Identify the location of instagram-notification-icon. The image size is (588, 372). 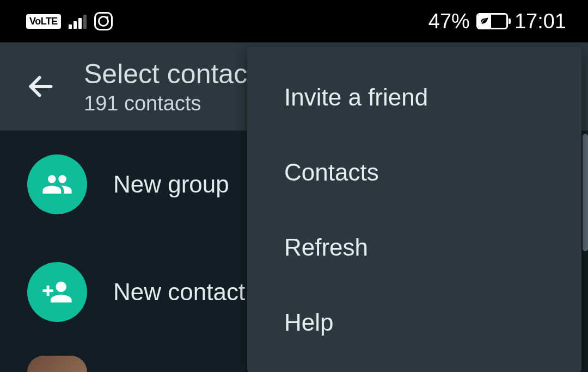
(103, 21).